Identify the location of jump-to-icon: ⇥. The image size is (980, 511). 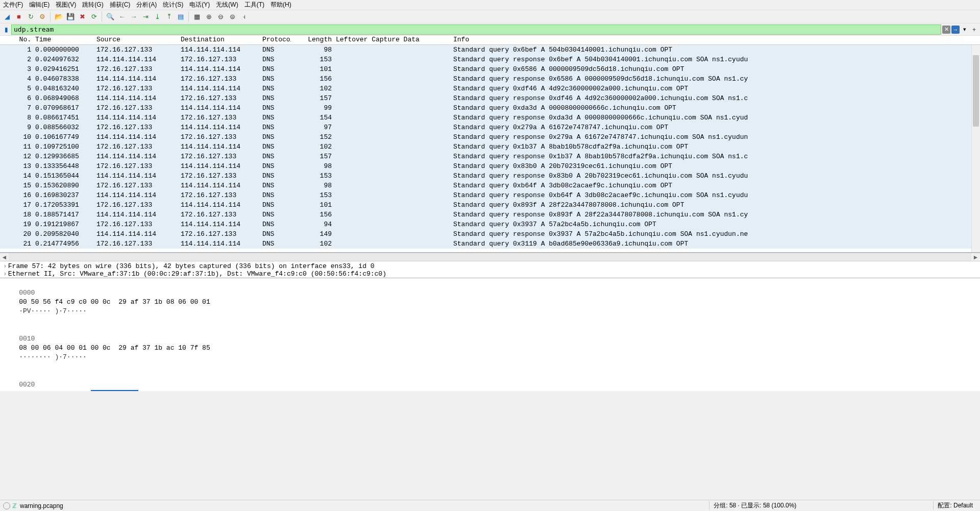
(145, 17).